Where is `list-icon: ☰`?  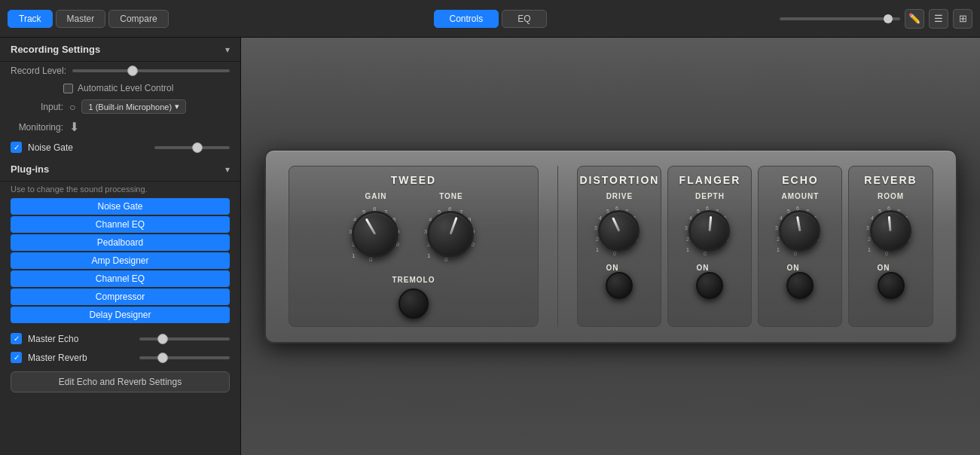
list-icon: ☰ is located at coordinates (939, 19).